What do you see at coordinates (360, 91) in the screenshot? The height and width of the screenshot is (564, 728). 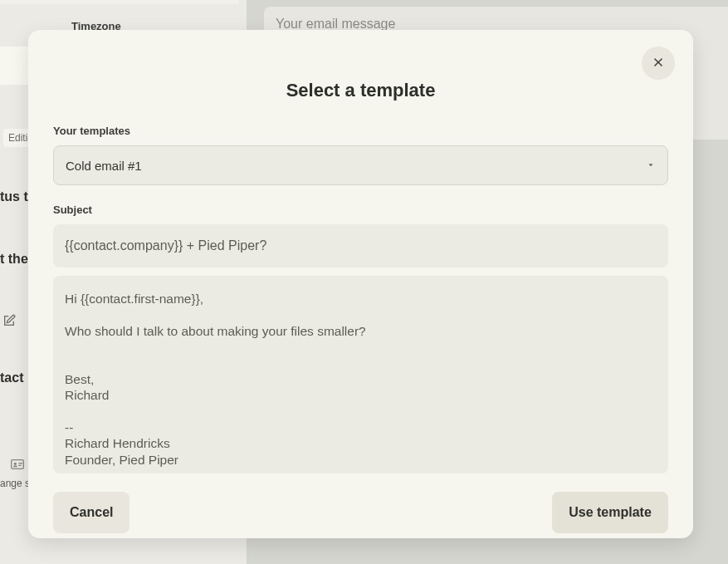 I see `modal-title: Select a template` at bounding box center [360, 91].